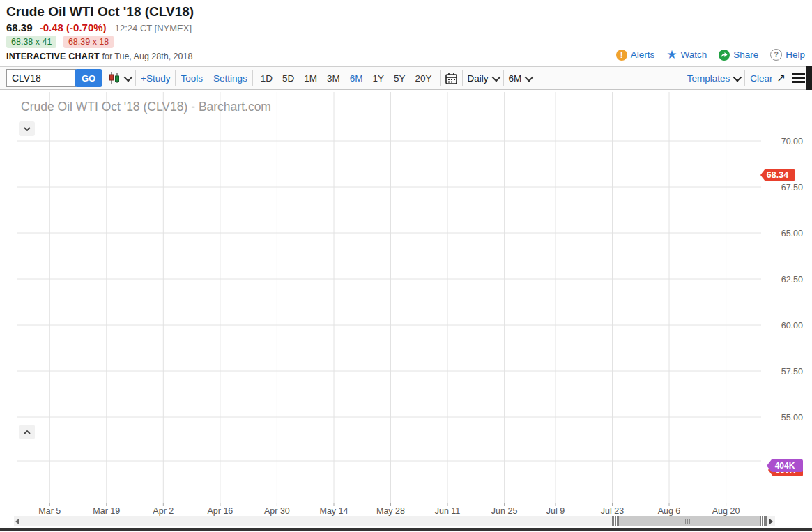 The height and width of the screenshot is (532, 812). I want to click on last-price: 68.39, so click(20, 28).